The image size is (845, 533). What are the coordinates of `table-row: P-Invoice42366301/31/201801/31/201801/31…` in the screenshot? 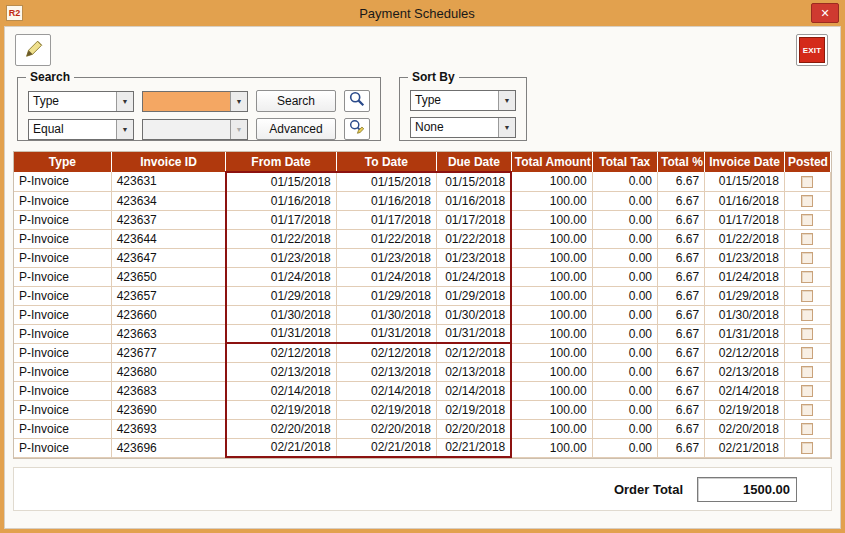 It's located at (422, 334).